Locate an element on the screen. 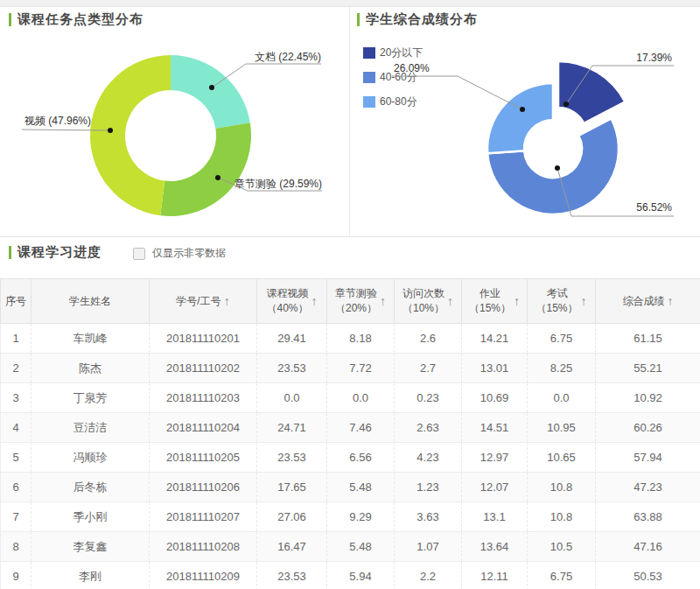 This screenshot has height=589, width=700. column-header-3: 课程视频（40%）↑ is located at coordinates (292, 301).